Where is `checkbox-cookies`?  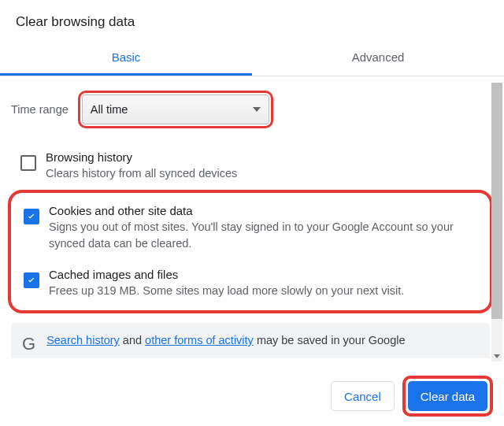
checkbox-cookies is located at coordinates (32, 217).